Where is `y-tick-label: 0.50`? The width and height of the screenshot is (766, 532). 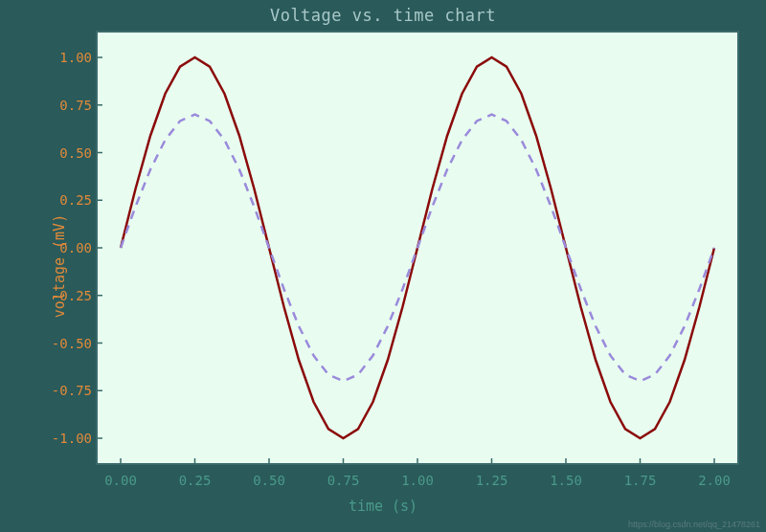 y-tick-label: 0.50 is located at coordinates (63, 153).